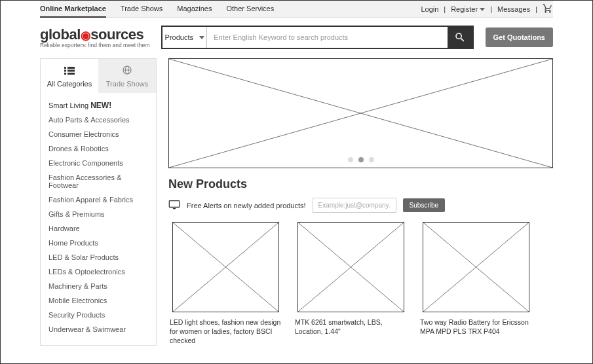 The width and height of the screenshot is (593, 364). Describe the element at coordinates (98, 272) in the screenshot. I see `sidebar-category-item: LEDs & Optoelectronics` at that location.